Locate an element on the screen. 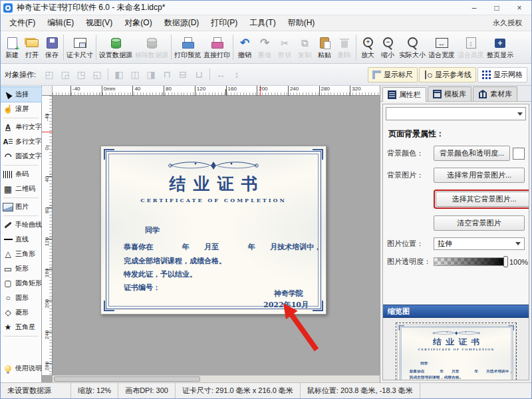 Image resolution: width=532 pixels, height=399 pixels. choose-common-bg-button: 选择常用背景图片... is located at coordinates (479, 176).